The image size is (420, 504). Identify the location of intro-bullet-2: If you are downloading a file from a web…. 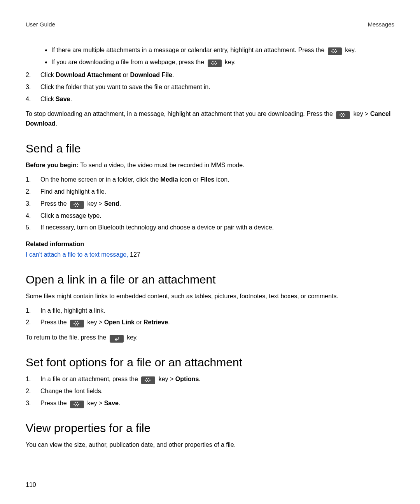
(223, 62).